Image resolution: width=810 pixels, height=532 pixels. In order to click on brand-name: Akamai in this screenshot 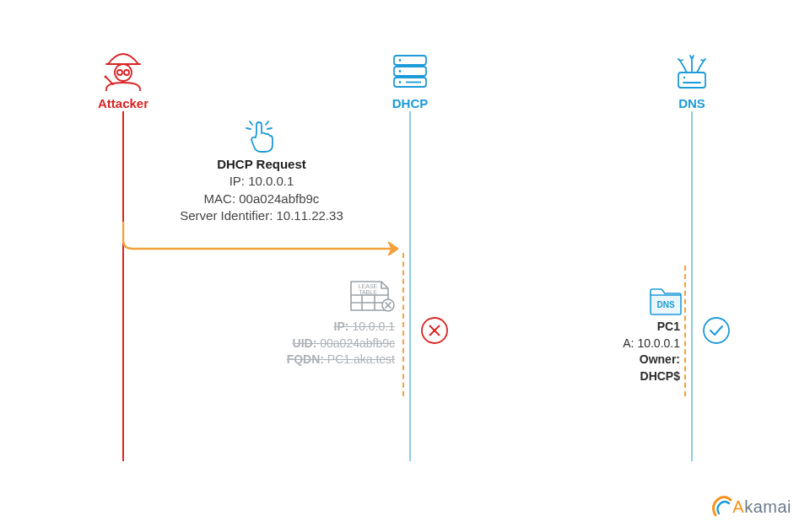, I will do `click(762, 508)`.